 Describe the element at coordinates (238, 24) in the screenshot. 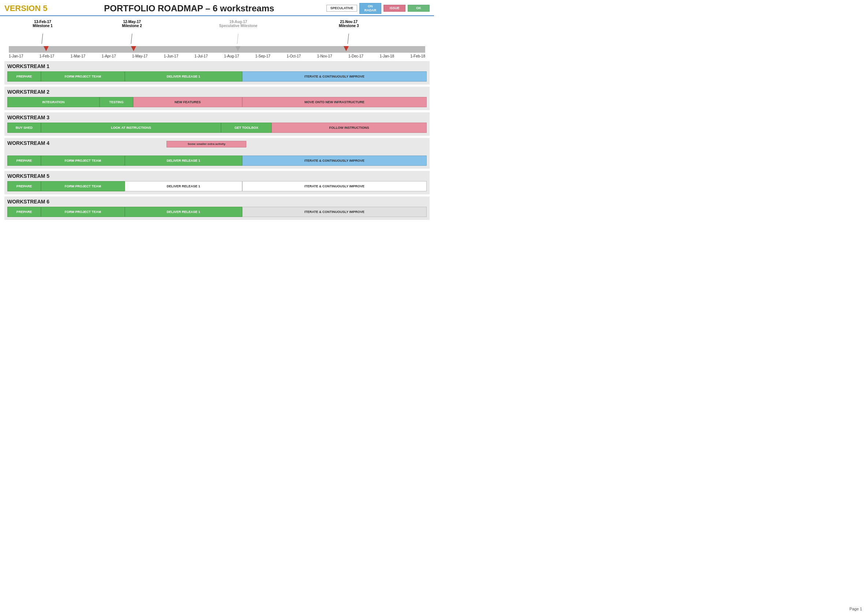

I see `milestone-3-label: 19-Aug-17 Speculative Milestone` at that location.